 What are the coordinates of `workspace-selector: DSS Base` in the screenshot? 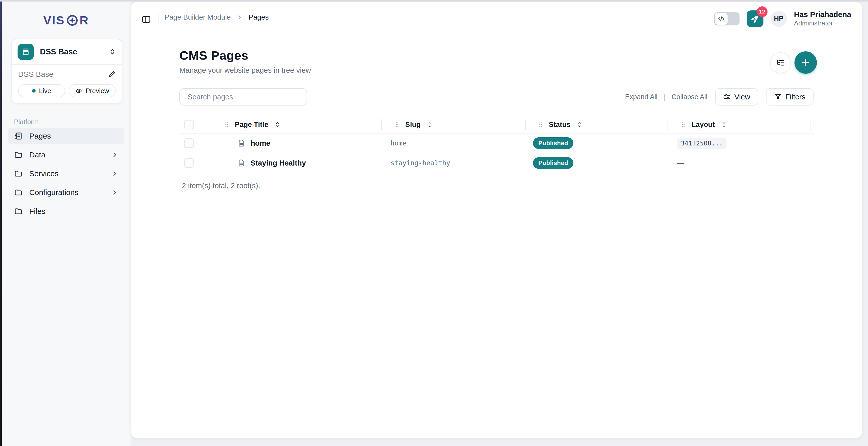 It's located at (67, 52).